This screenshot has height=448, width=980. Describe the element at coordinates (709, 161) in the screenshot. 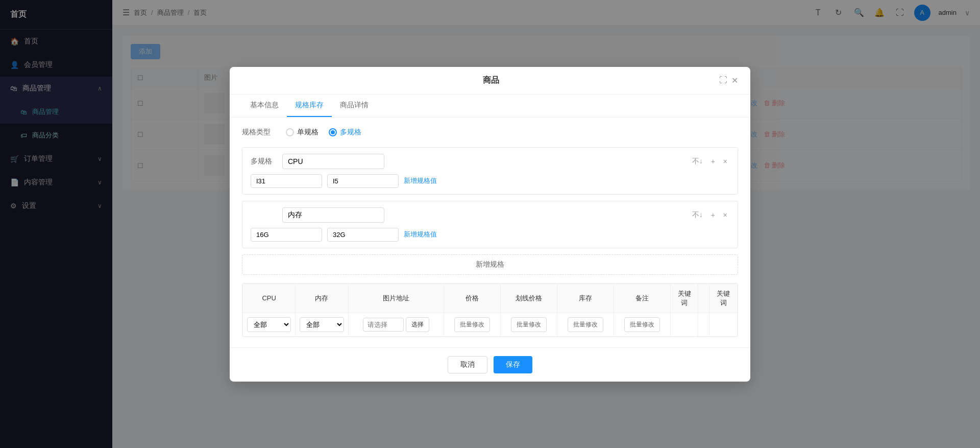

I see `spec-cpu-controls: 不↓ + ×` at that location.